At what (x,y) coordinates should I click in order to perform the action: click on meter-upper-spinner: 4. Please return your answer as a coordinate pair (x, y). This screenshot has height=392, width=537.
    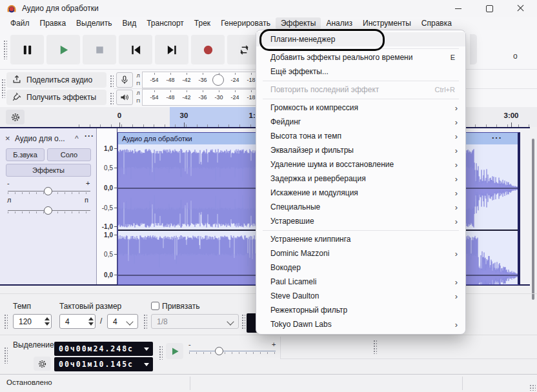
    Looking at the image, I should click on (77, 321).